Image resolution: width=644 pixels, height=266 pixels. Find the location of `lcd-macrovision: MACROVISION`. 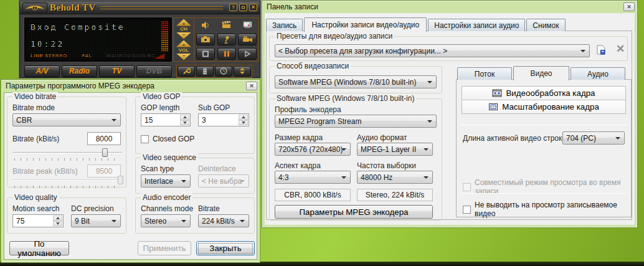

lcd-macrovision: MACROVISION is located at coordinates (126, 56).